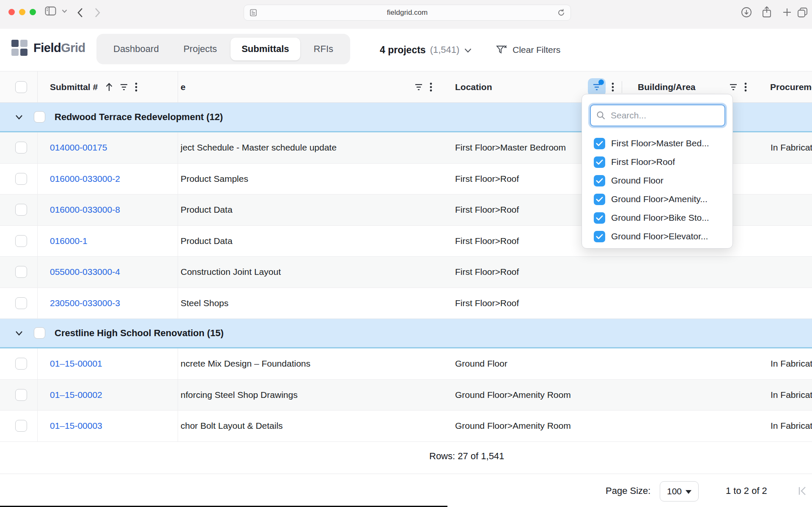 The image size is (812, 507). I want to click on reload-icon, so click(561, 13).